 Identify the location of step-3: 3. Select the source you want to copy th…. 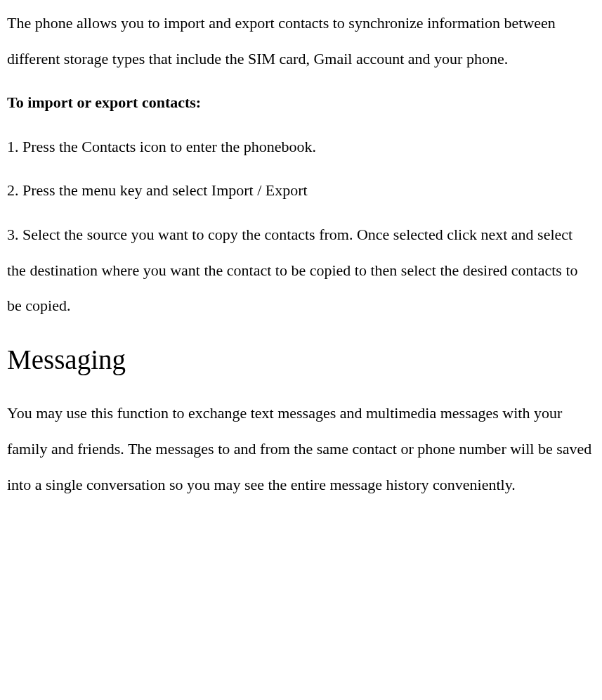
(301, 271).